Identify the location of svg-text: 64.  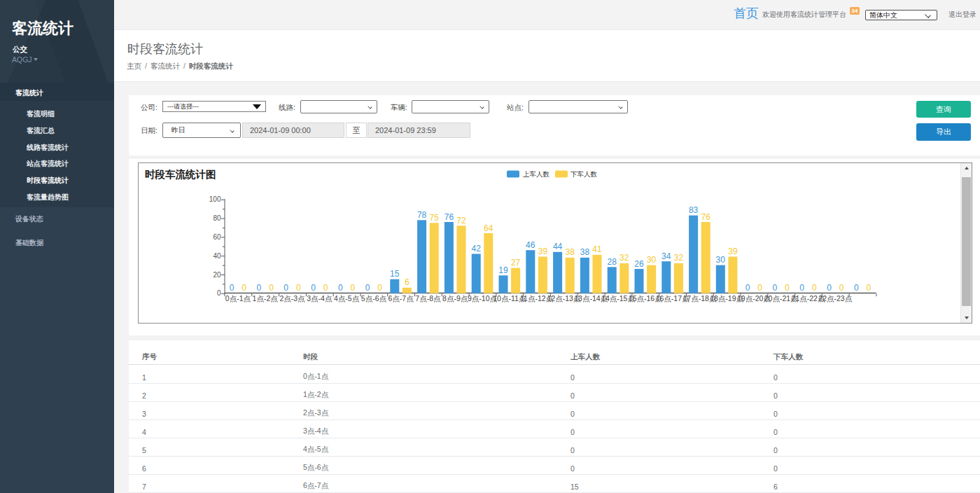
(489, 228).